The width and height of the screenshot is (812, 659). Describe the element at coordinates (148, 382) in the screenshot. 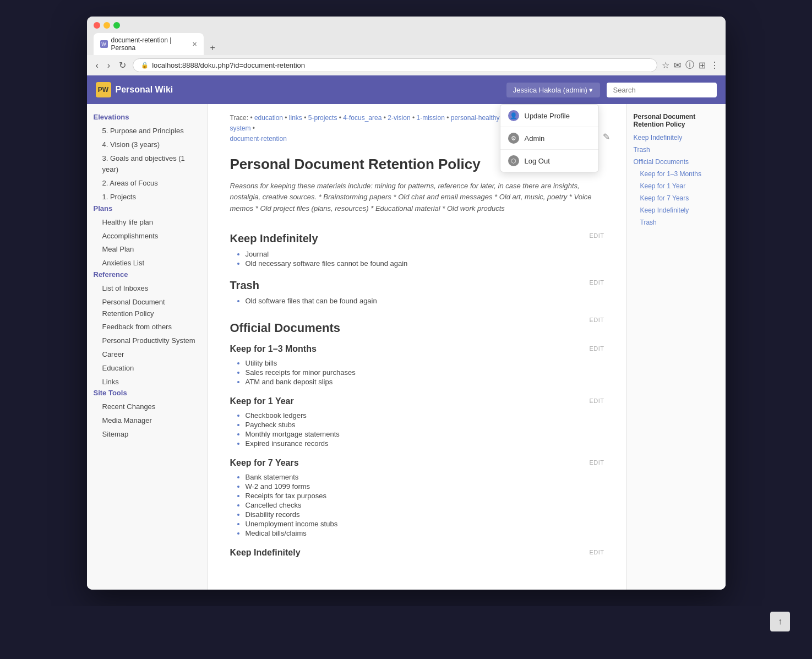

I see `sidebar-item-links: Links` at that location.